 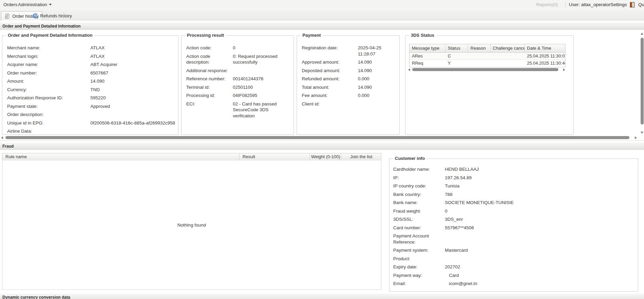 I want to click on tab-refunds-history: Refunds history, so click(x=52, y=16).